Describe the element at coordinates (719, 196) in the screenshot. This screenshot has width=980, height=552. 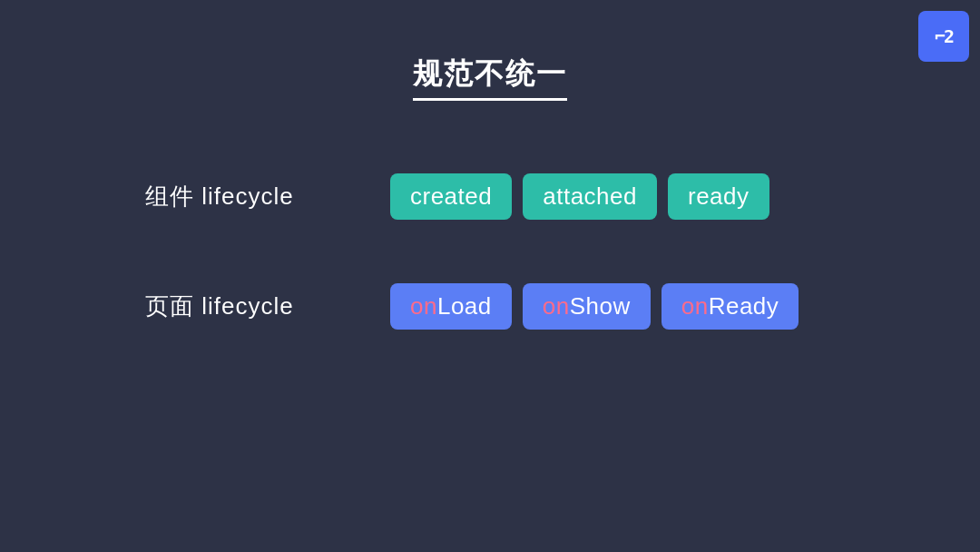
I see `tag-ready-text: ready` at that location.